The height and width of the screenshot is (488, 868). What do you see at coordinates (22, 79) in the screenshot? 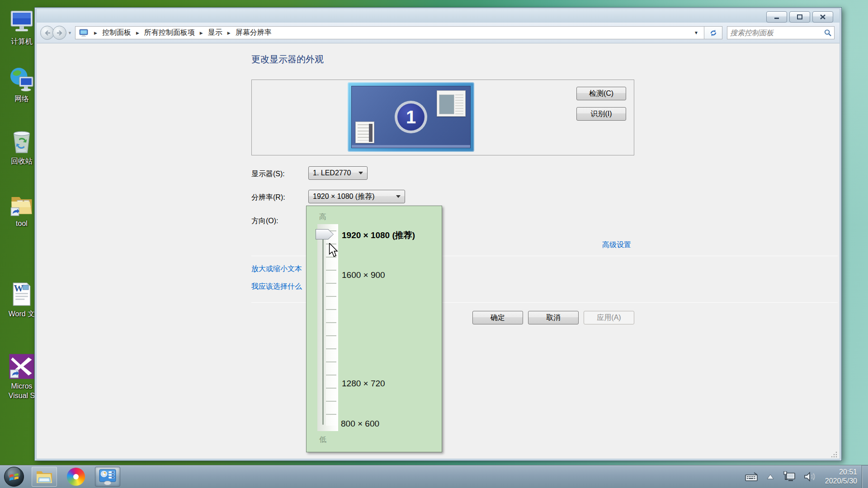
I see `network-icon` at bounding box center [22, 79].